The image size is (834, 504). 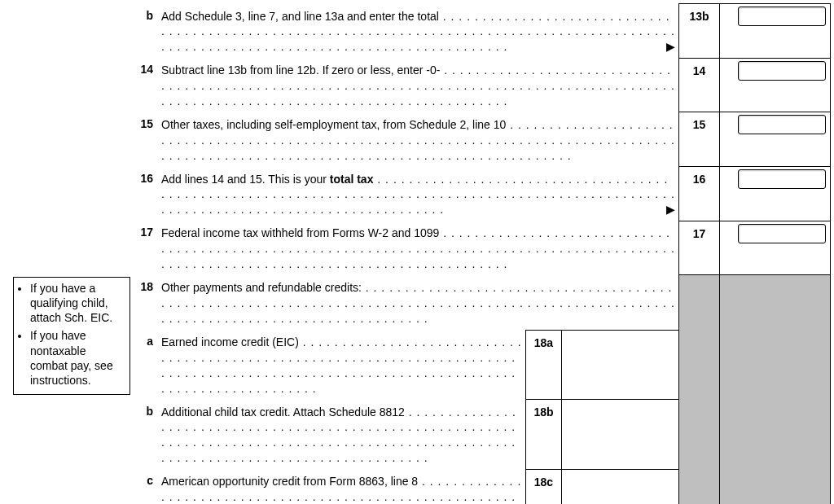 I want to click on line-17: 17 Federal income tax withheld from Form…, so click(x=417, y=248).